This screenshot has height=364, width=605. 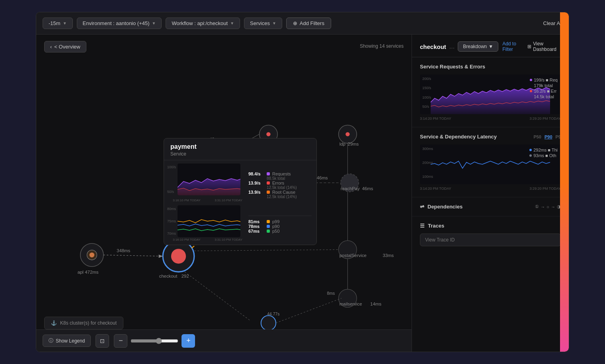 I want to click on stat-p50-value: 67ms, so click(x=256, y=231).